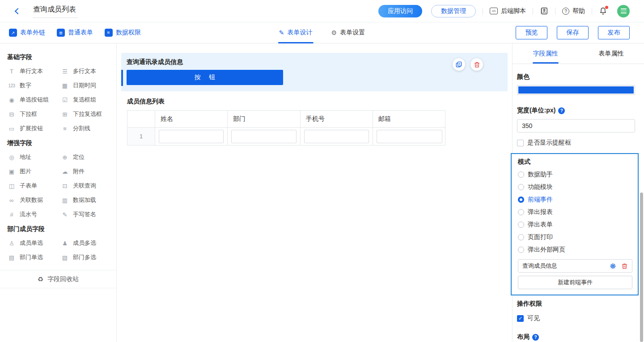  I want to click on width-help-icon: ?, so click(562, 111).